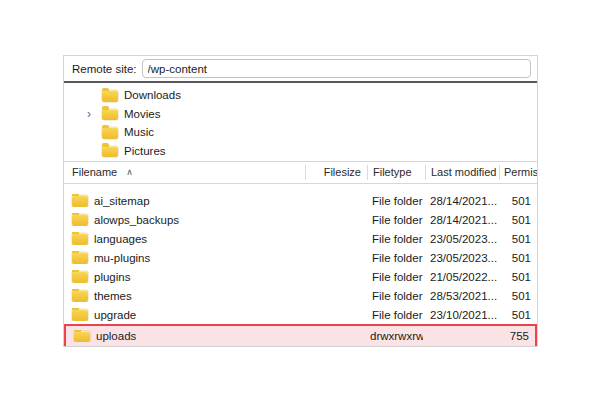 The image size is (600, 400). What do you see at coordinates (300, 238) in the screenshot?
I see `file-row-languages: languagesFile folder23/05/2023...501` at bounding box center [300, 238].